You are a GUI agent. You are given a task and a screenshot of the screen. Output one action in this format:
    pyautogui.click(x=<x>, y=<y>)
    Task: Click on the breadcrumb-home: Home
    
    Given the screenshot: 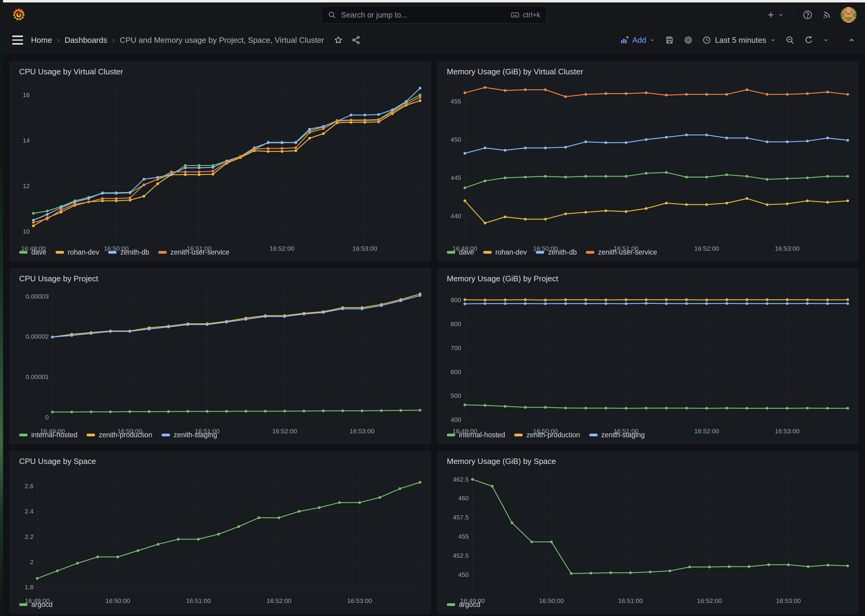 What is the action you would take?
    pyautogui.click(x=42, y=40)
    